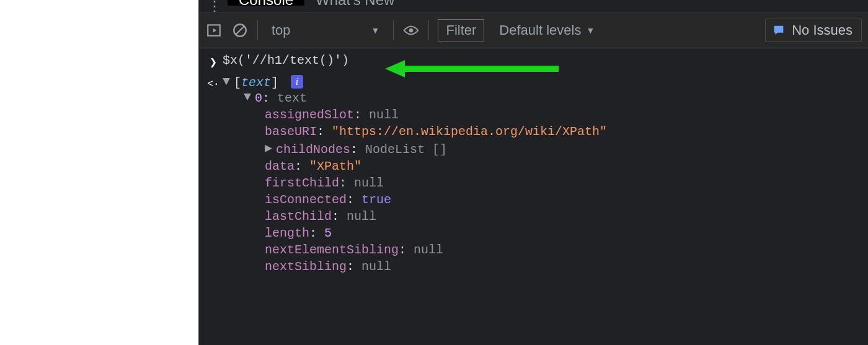  Describe the element at coordinates (563, 199) in the screenshot. I see `prop-isConnected: isConnected: true` at that location.